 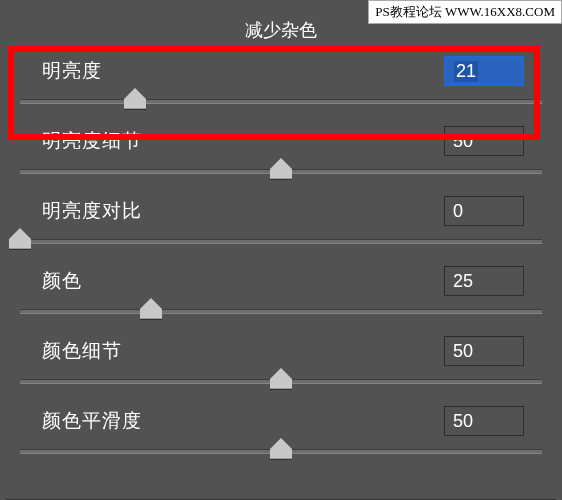 What do you see at coordinates (82, 351) in the screenshot?
I see `slider-label: 颜色细节` at bounding box center [82, 351].